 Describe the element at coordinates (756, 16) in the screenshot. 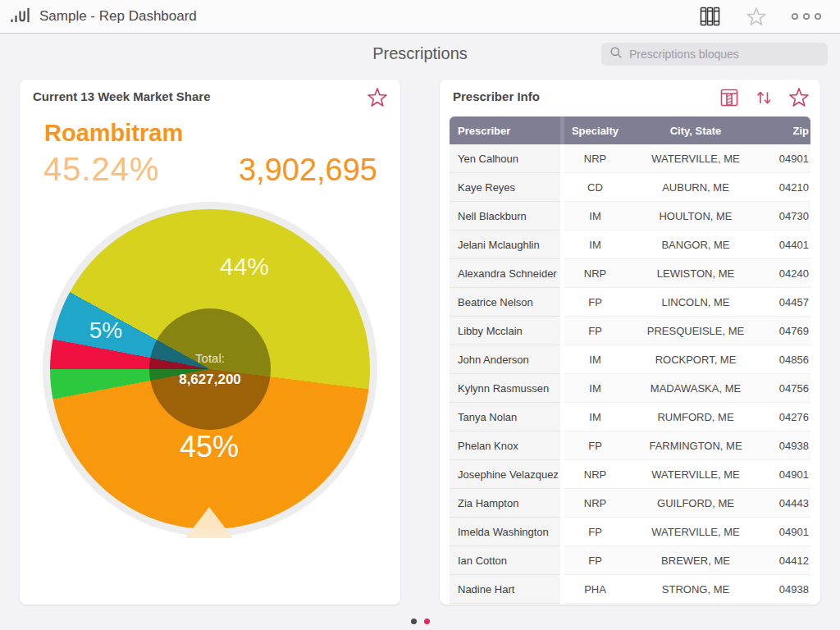

I see `favorite-star-icon` at that location.